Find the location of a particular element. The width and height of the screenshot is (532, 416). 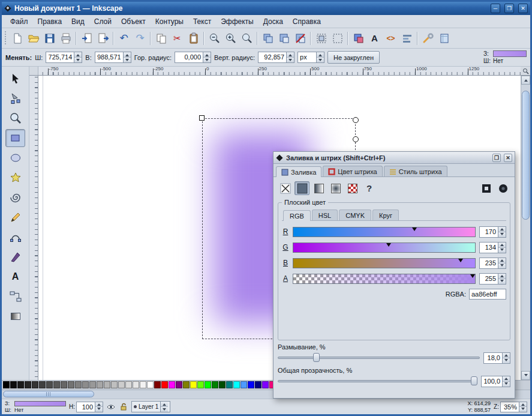

menu-effects: Эффекты is located at coordinates (238, 22).